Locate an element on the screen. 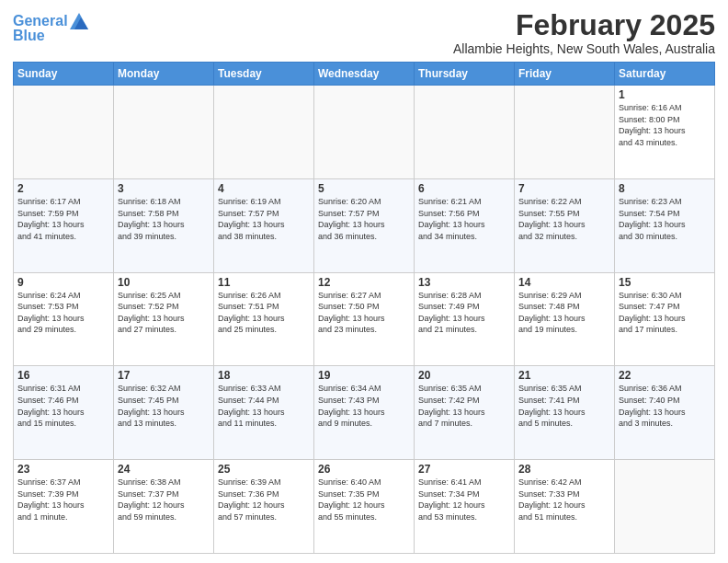  day-info: Sunrise: 6:20 AM Sunset: 7:57 PM Dayligh… is located at coordinates (364, 219).